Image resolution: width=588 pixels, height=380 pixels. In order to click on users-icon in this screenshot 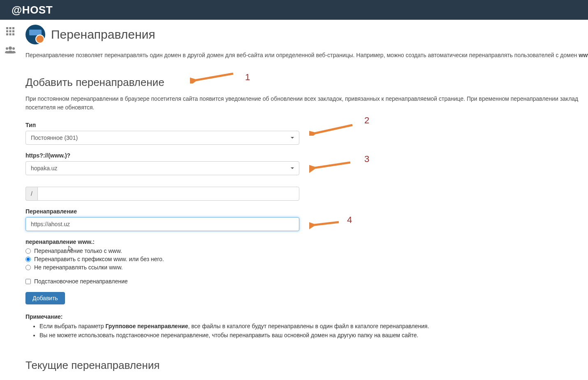, I will do `click(10, 50)`.